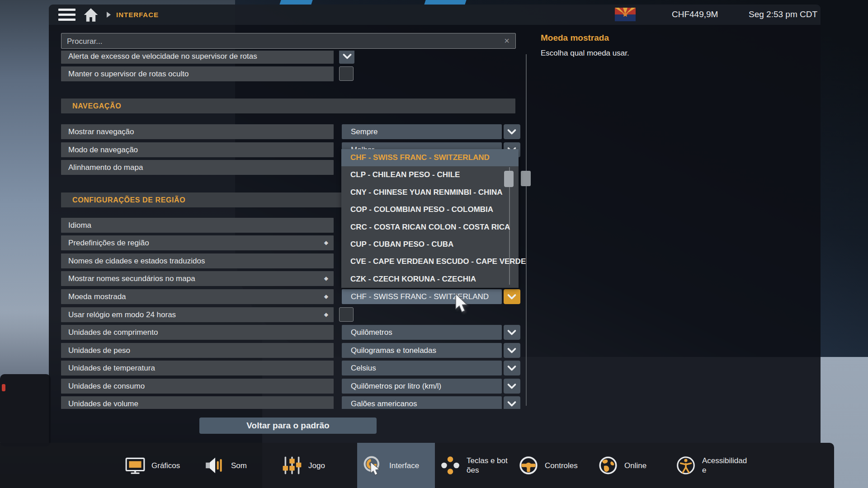  Describe the element at coordinates (712, 465) in the screenshot. I see `nav-tab-acessibilidade: Acessibilidade` at that location.